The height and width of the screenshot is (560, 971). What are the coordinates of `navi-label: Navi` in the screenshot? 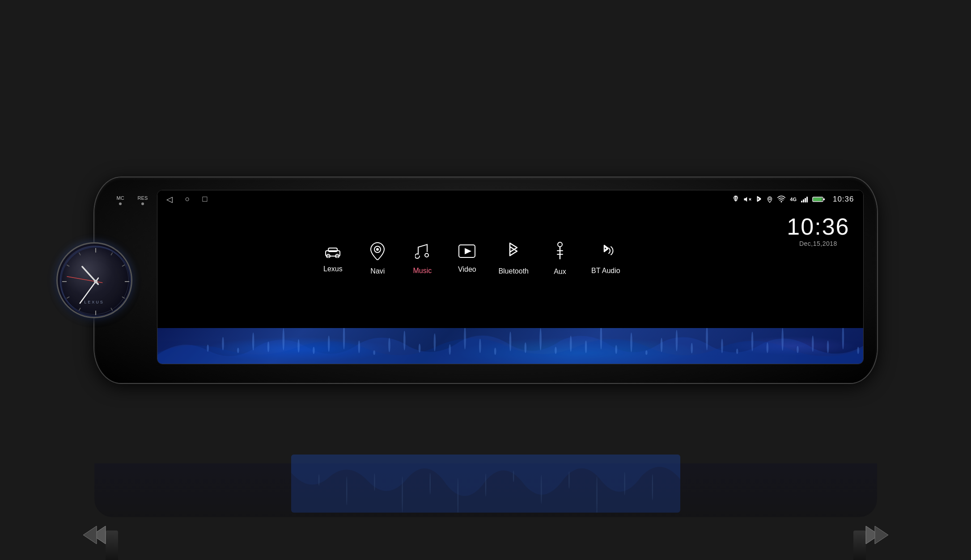 It's located at (377, 271).